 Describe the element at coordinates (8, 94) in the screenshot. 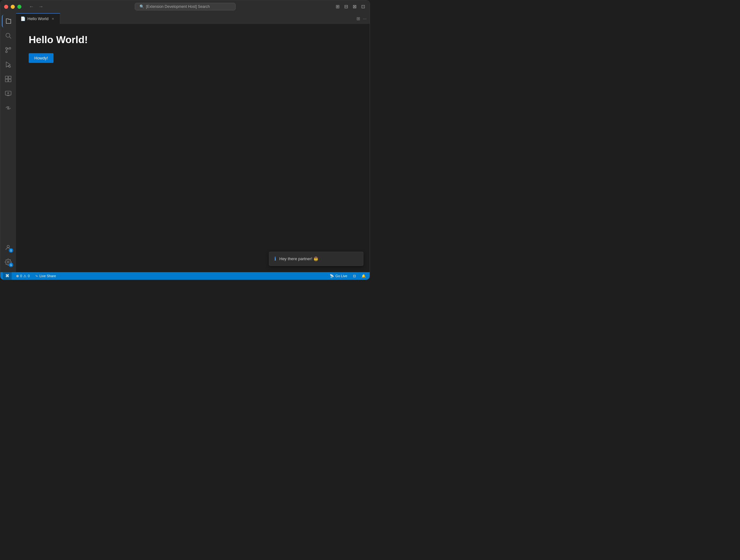

I see `sidebar-item-remote-explorer` at that location.